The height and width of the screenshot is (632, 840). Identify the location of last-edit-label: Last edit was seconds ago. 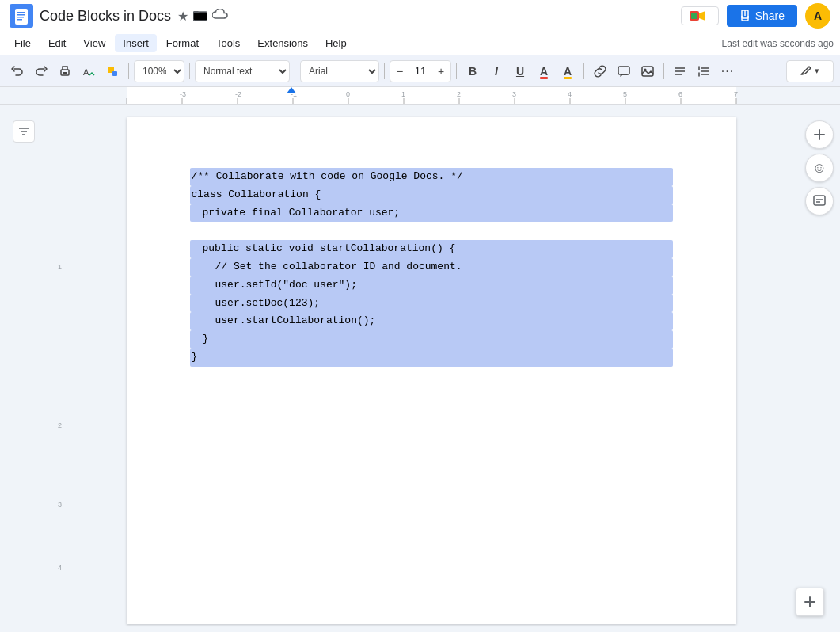
(777, 44).